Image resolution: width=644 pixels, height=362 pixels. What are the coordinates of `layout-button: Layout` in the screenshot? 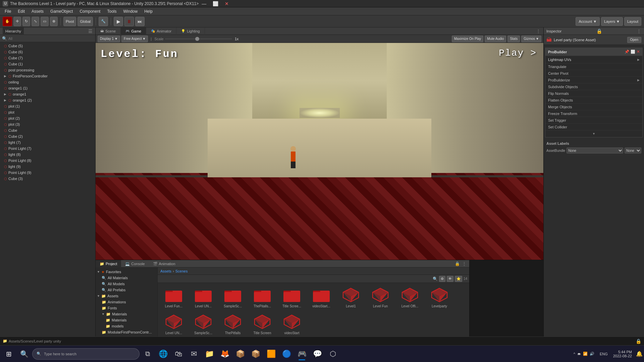 It's located at (633, 21).